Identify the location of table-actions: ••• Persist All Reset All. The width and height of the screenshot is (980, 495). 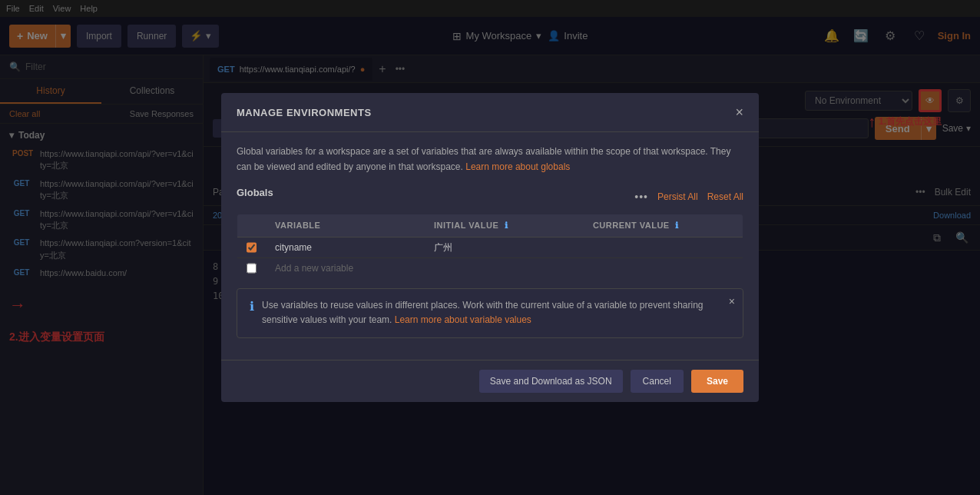
(689, 197).